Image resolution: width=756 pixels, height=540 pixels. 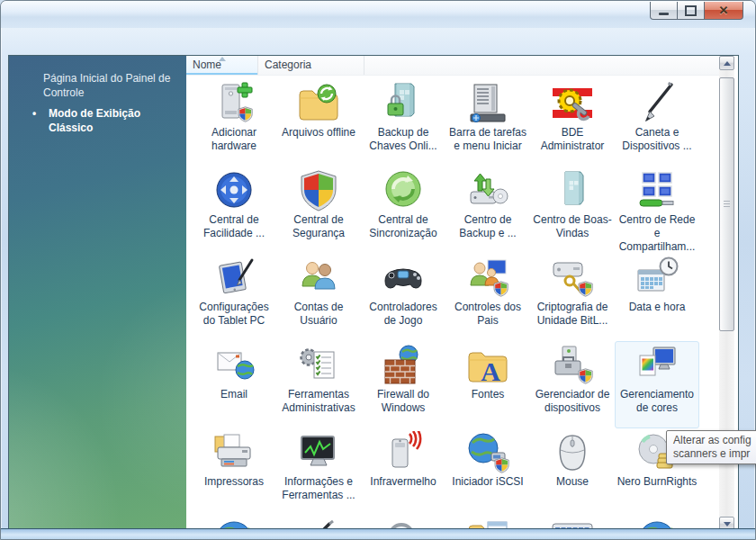 I want to click on item-security-center: Central de Segurança, so click(x=319, y=211).